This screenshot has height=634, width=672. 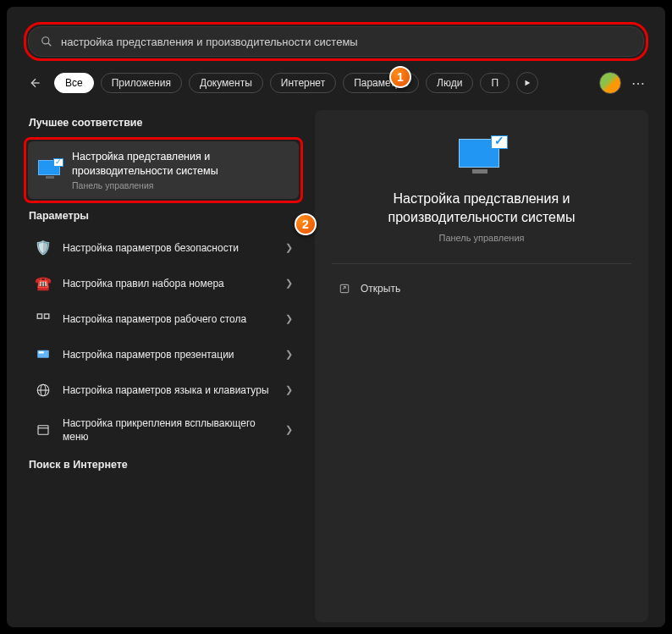 What do you see at coordinates (449, 83) in the screenshot?
I see `filter-people: Люди` at bounding box center [449, 83].